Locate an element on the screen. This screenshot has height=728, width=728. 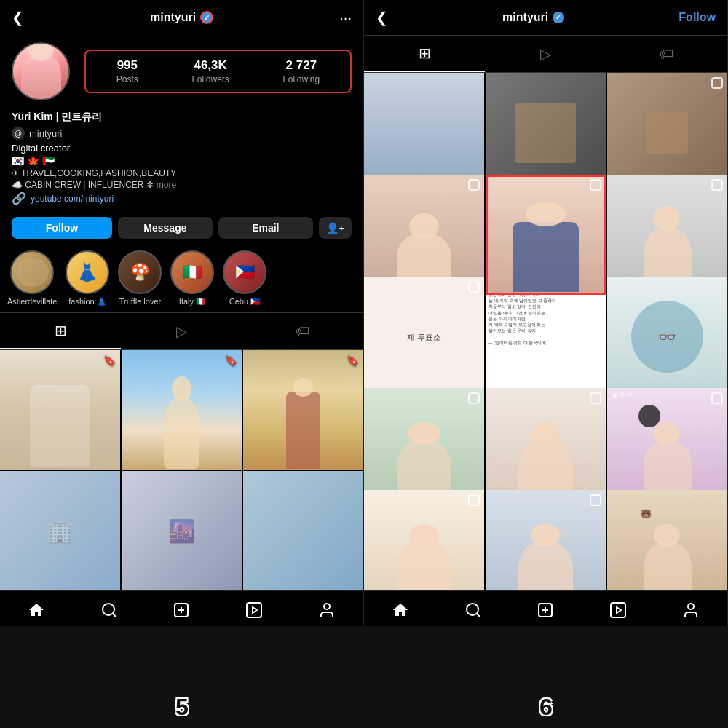
grid-tab-icon-6: ⊞ is located at coordinates (425, 53).